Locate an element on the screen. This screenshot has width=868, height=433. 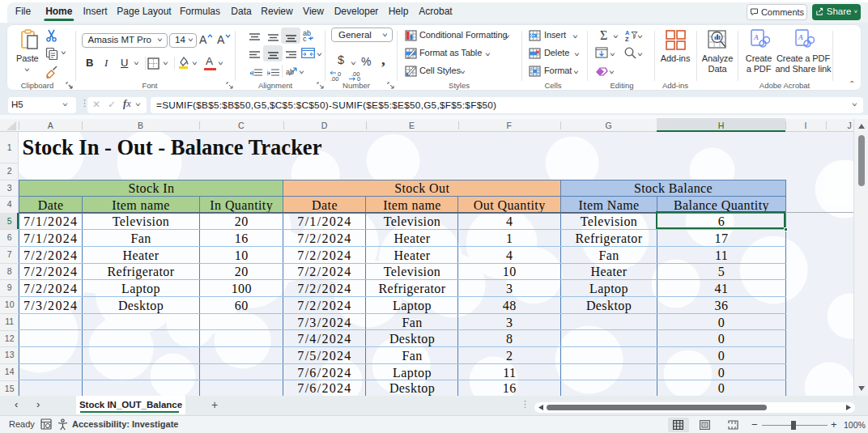
svg-text: 0 is located at coordinates (359, 78).